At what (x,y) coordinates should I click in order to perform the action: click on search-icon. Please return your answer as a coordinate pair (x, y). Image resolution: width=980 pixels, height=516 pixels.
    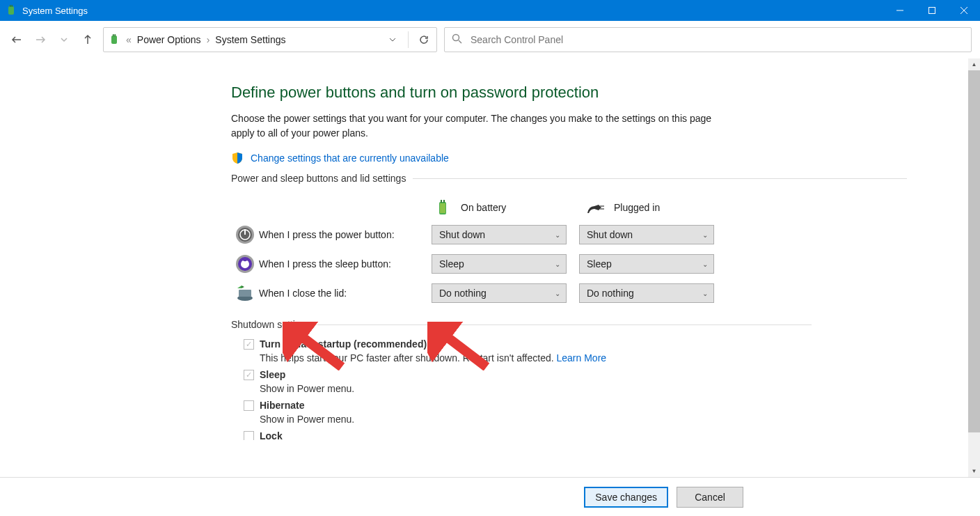
    Looking at the image, I should click on (457, 40).